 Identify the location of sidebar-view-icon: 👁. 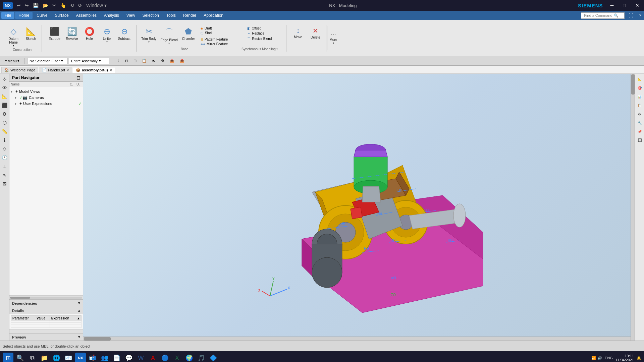
(5, 88).